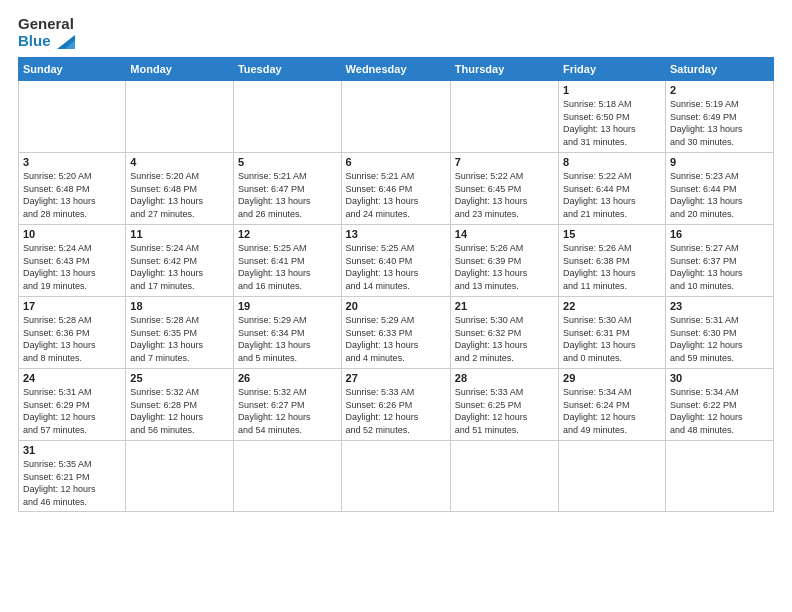 The height and width of the screenshot is (612, 792). I want to click on col-header-wednesday: Wednesday, so click(396, 70).